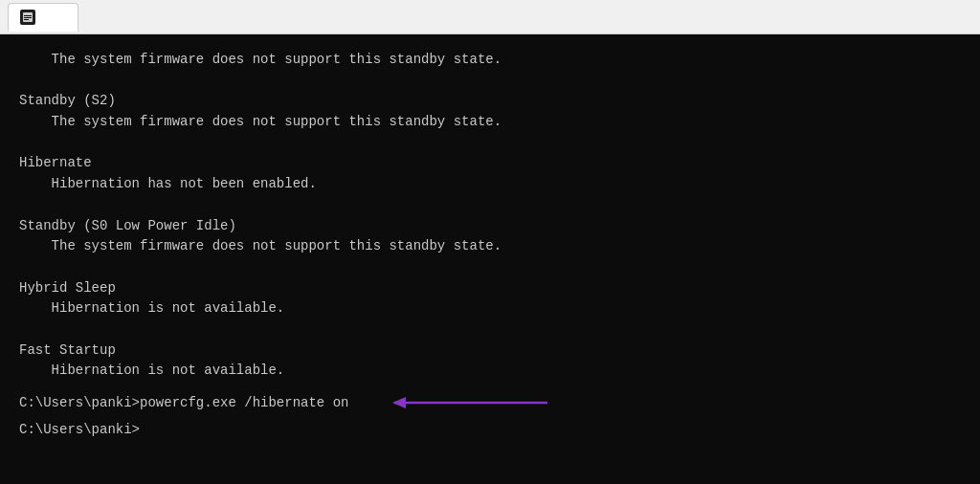  Describe the element at coordinates (43, 17) in the screenshot. I see `active-tab` at that location.